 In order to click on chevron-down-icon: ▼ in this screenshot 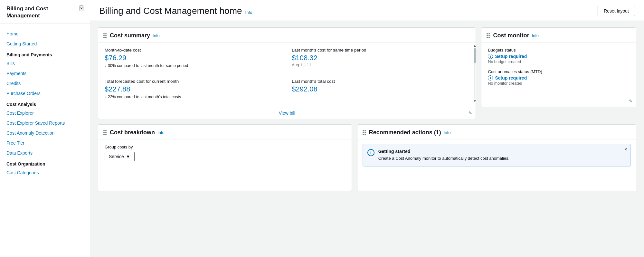, I will do `click(128, 157)`.